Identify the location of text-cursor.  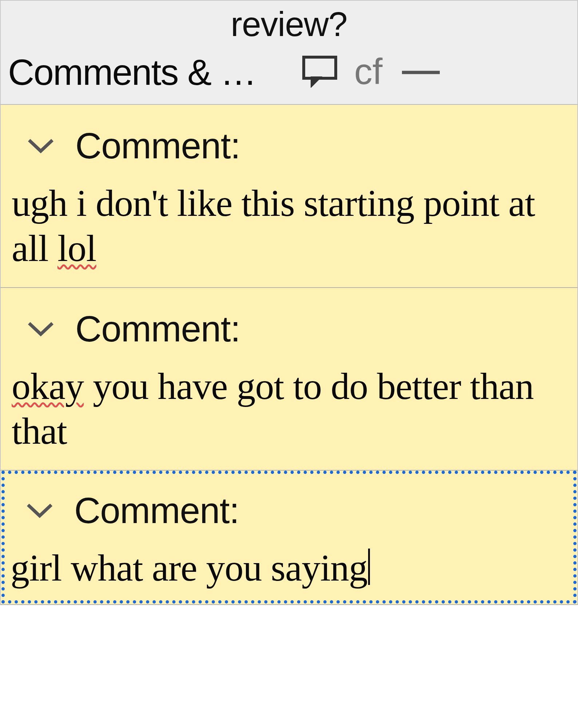
(369, 567).